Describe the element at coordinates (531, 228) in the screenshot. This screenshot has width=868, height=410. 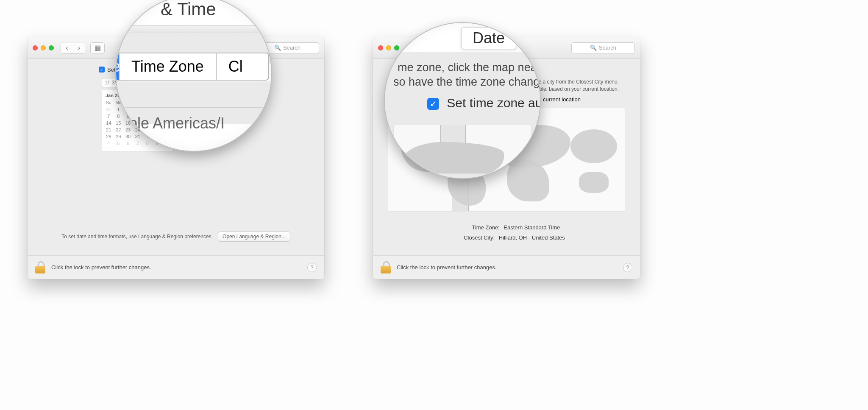
I see `tz-zone-value: Eastern Standard Time` at that location.